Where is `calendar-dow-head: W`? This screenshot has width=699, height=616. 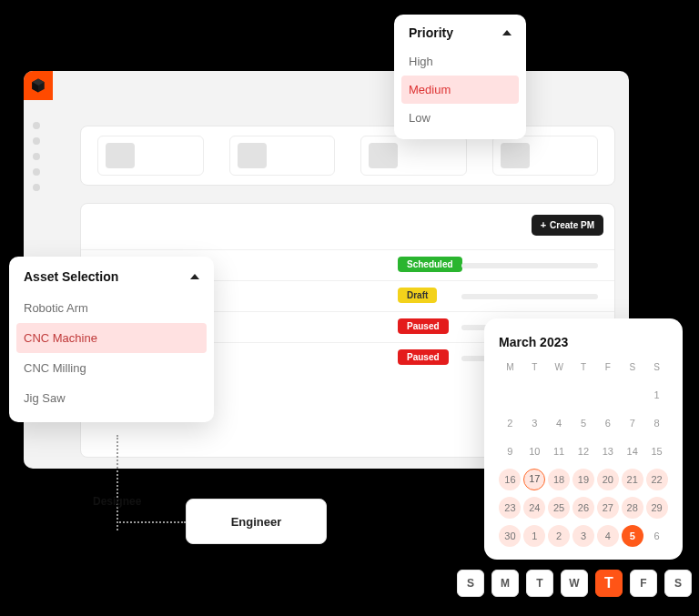
calendar-dow-head: W is located at coordinates (559, 369).